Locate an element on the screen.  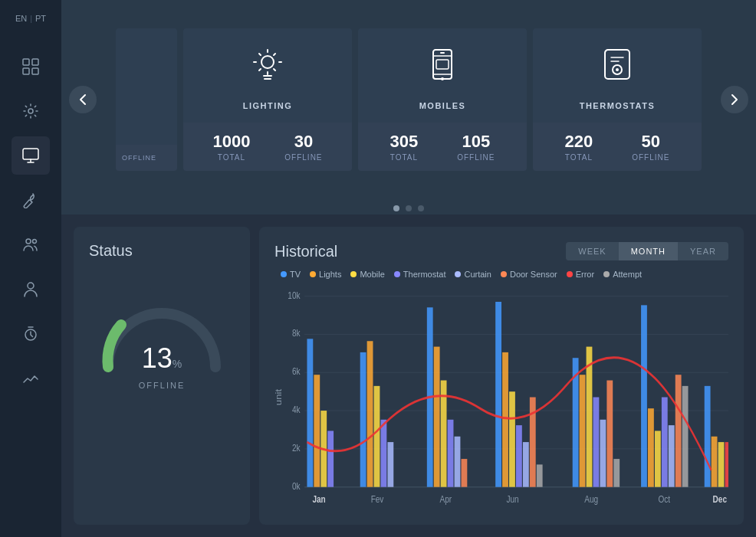
carousel-next-button is located at coordinates (735, 100).